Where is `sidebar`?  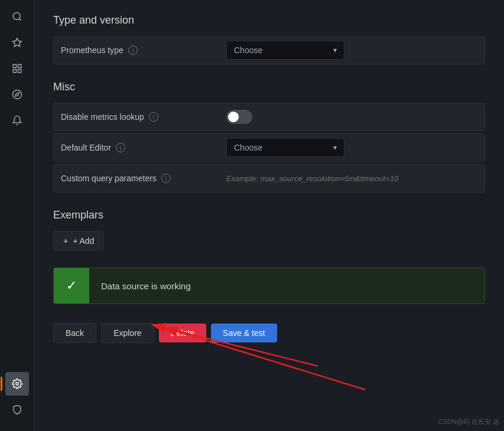 sidebar is located at coordinates (17, 216).